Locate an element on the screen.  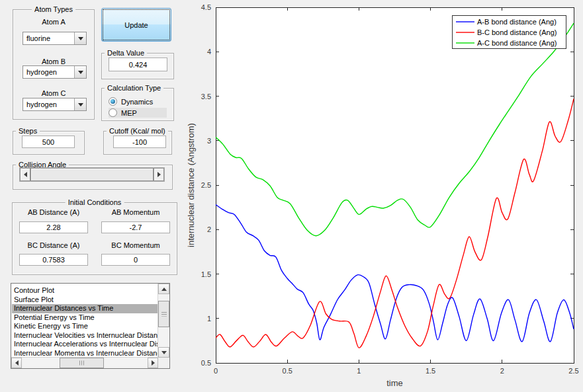
slider-left-arrow is located at coordinates (25, 175).